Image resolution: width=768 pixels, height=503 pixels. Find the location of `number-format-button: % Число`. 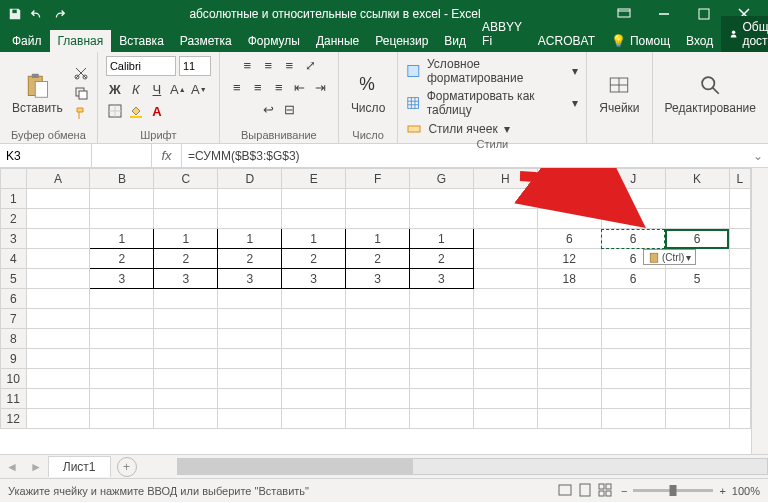

number-format-button: % Число is located at coordinates (368, 93).